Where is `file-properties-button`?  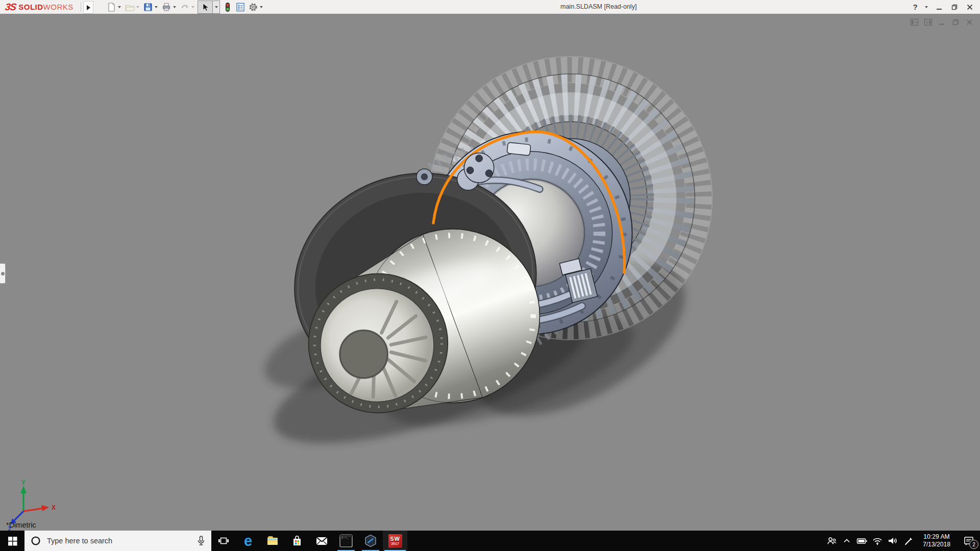
file-properties-button is located at coordinates (240, 7).